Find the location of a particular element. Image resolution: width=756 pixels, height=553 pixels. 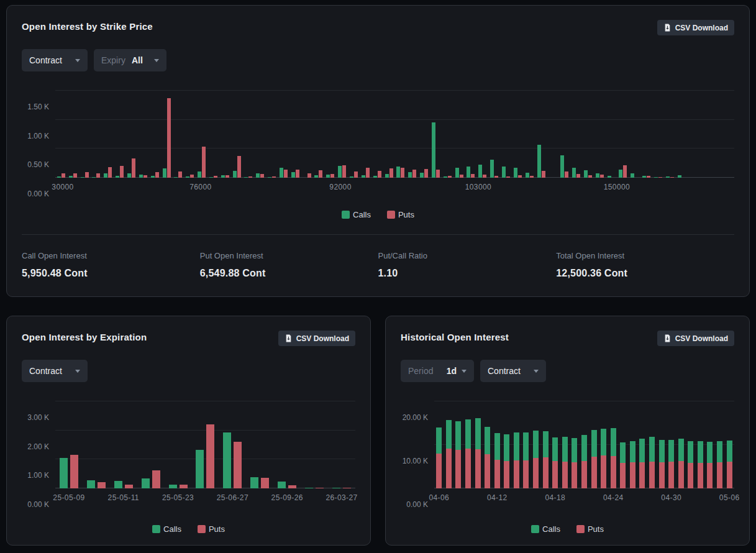

x-axis-tick: 25-09-26 is located at coordinates (287, 498).